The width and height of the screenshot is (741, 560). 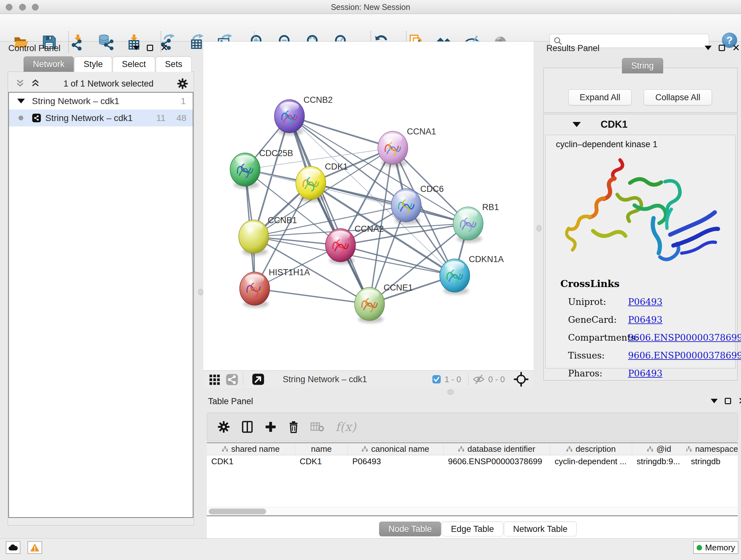 I want to click on tab-select: Select, so click(x=134, y=64).